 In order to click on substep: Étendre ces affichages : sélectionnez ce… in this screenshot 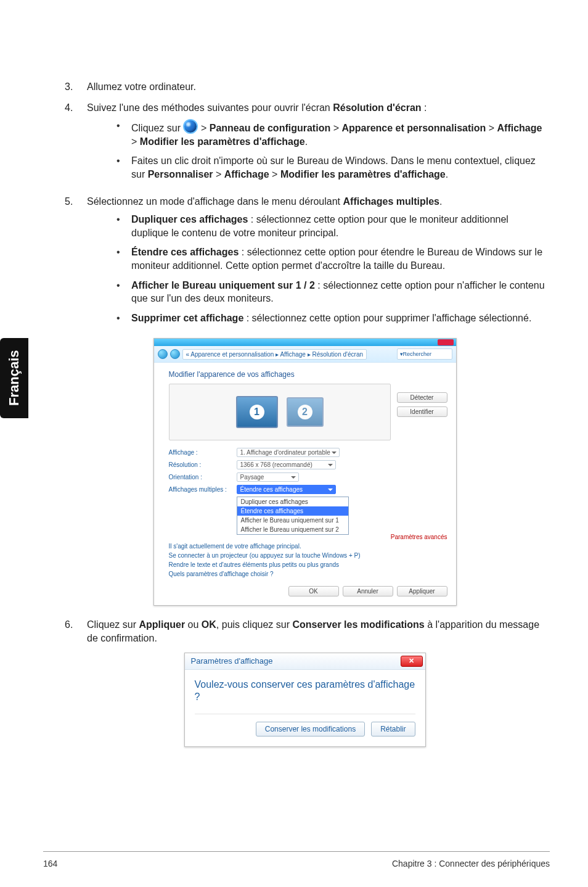, I will do `click(327, 259)`.